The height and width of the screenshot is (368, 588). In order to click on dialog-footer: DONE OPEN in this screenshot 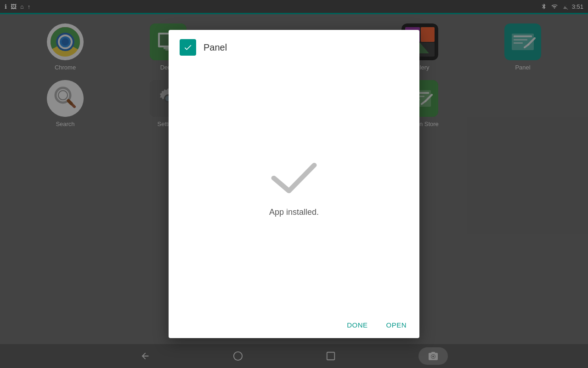, I will do `click(294, 325)`.